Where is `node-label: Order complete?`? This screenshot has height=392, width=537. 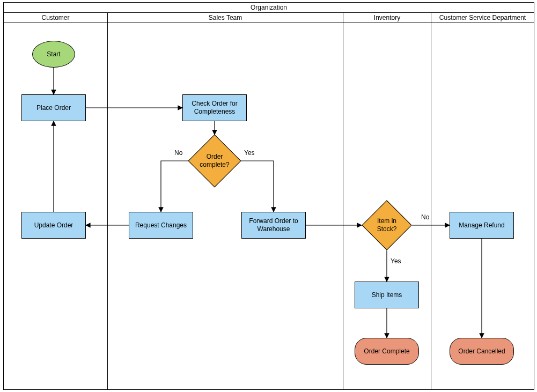
node-label: Order complete? is located at coordinates (215, 161).